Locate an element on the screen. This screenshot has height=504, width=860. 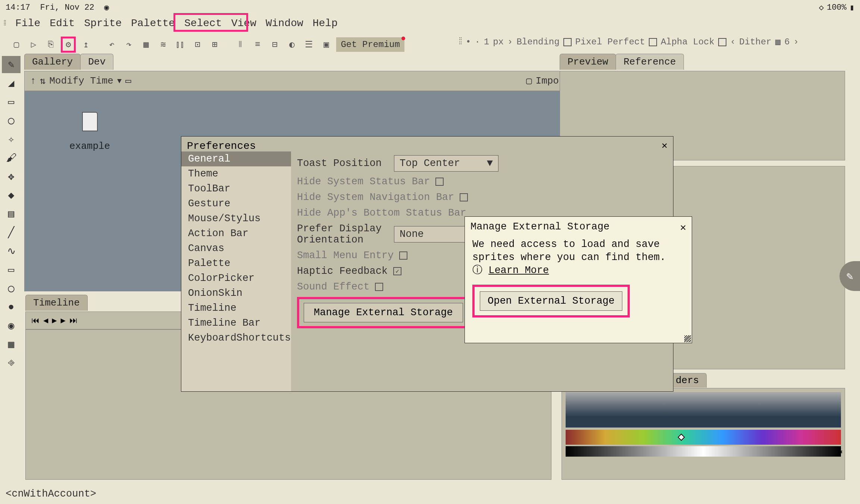
prefs-cat-general: General is located at coordinates (236, 159).